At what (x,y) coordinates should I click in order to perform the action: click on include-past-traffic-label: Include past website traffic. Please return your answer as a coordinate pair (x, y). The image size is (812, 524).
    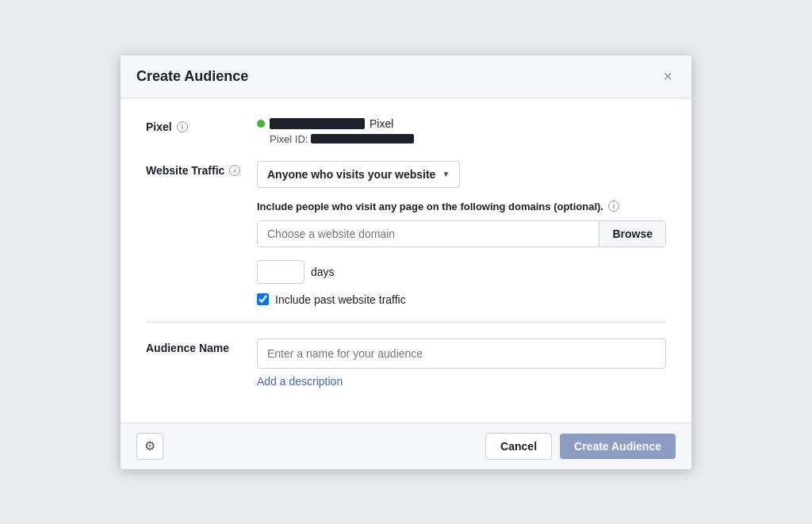
    Looking at the image, I should click on (341, 300).